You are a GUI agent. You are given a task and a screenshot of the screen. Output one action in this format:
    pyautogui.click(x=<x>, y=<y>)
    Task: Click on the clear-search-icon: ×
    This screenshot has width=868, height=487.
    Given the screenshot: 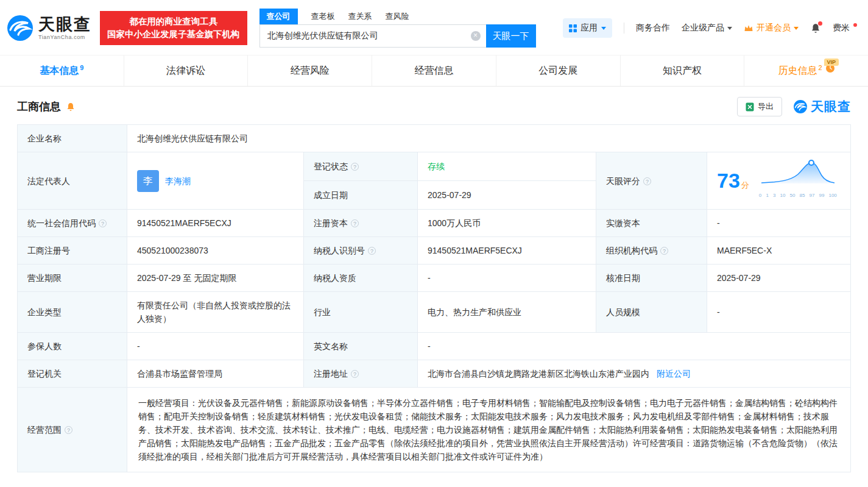 What is the action you would take?
    pyautogui.click(x=476, y=36)
    